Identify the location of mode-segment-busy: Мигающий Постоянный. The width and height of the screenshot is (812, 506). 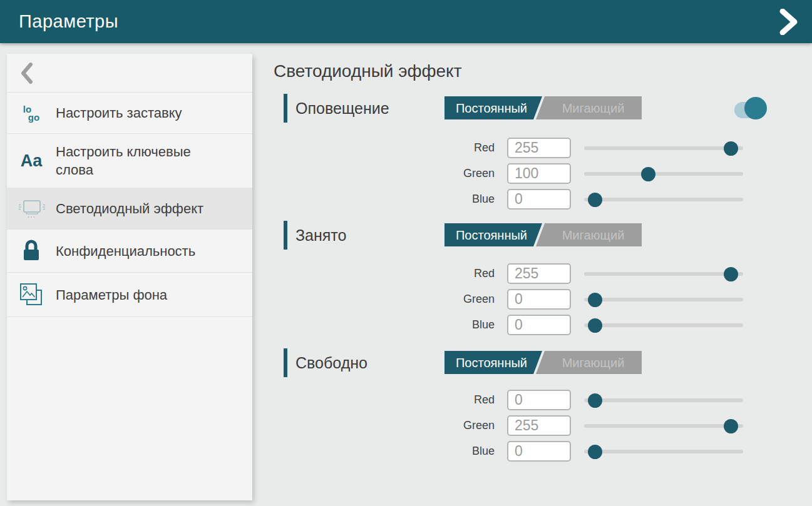
(543, 235).